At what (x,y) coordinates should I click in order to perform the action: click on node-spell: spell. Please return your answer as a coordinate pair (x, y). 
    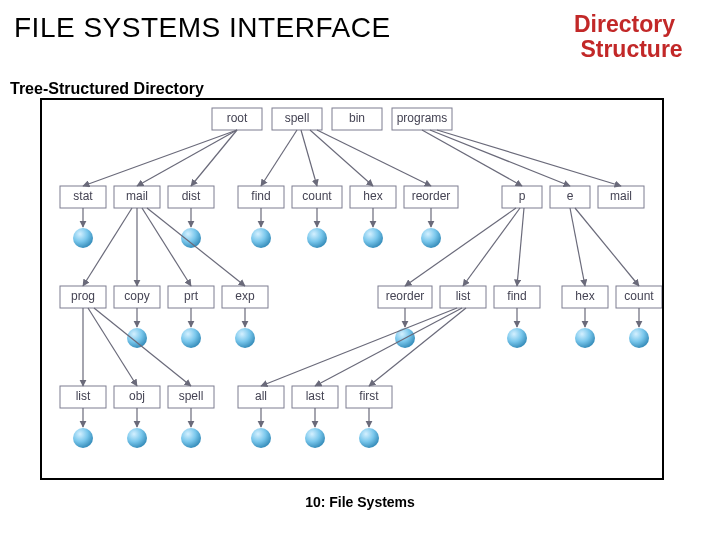
    Looking at the image, I should click on (298, 118).